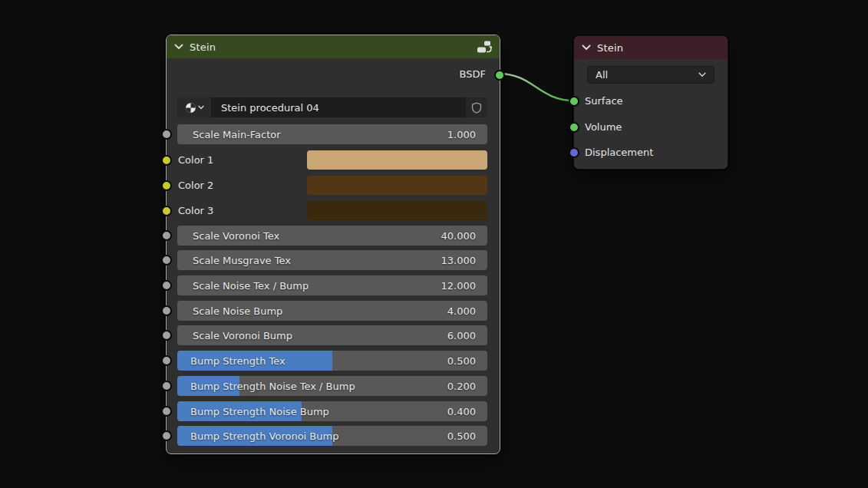 This screenshot has height=488, width=868. I want to click on material-browse-button, so click(195, 107).